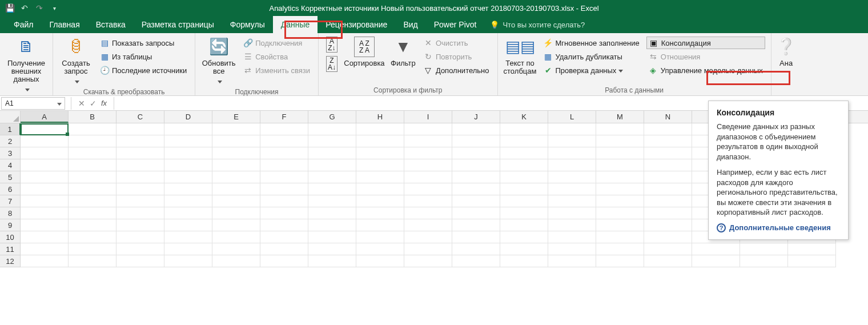  Describe the element at coordinates (332, 238) in the screenshot. I see `cell-G10` at that location.